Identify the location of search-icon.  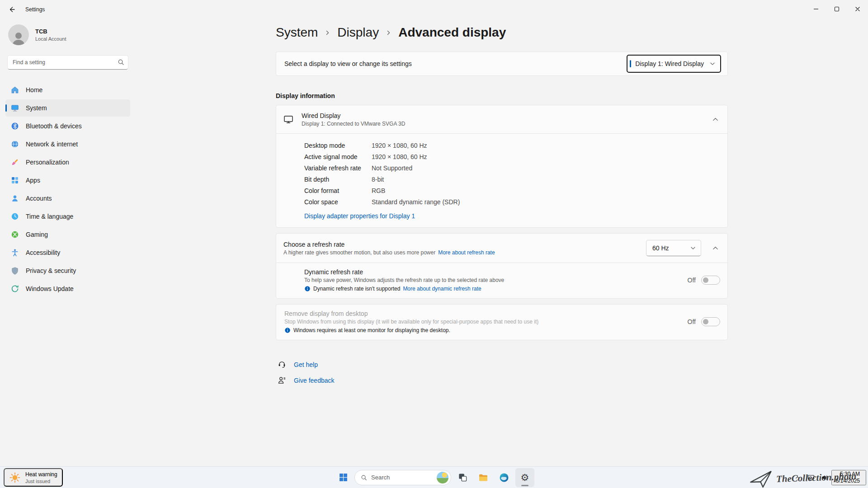
(364, 478).